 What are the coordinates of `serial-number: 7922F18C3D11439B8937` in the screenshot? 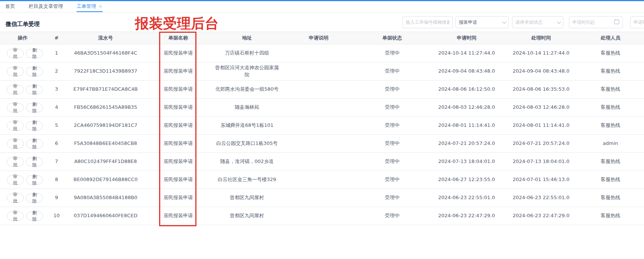 It's located at (106, 72).